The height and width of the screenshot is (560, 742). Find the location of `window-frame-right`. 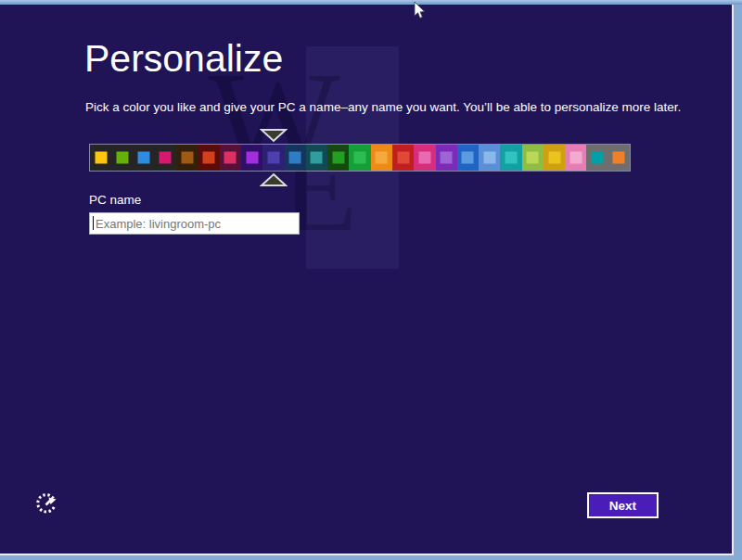

window-frame-right is located at coordinates (738, 282).